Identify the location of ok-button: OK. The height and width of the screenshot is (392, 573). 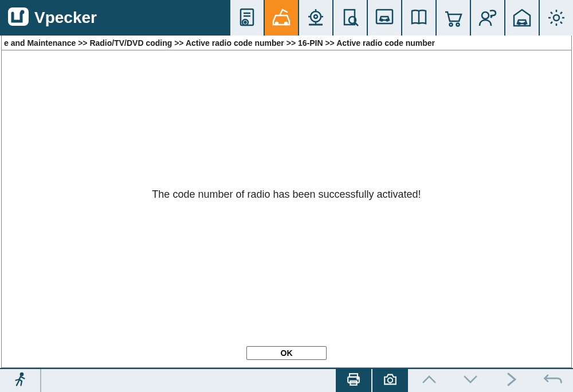
(286, 353).